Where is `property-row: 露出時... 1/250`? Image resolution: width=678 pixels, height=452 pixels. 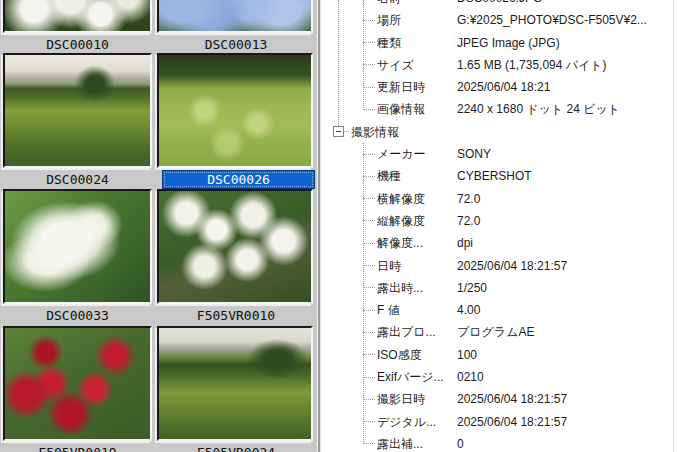
property-row: 露出時... 1/250 is located at coordinates (500, 288).